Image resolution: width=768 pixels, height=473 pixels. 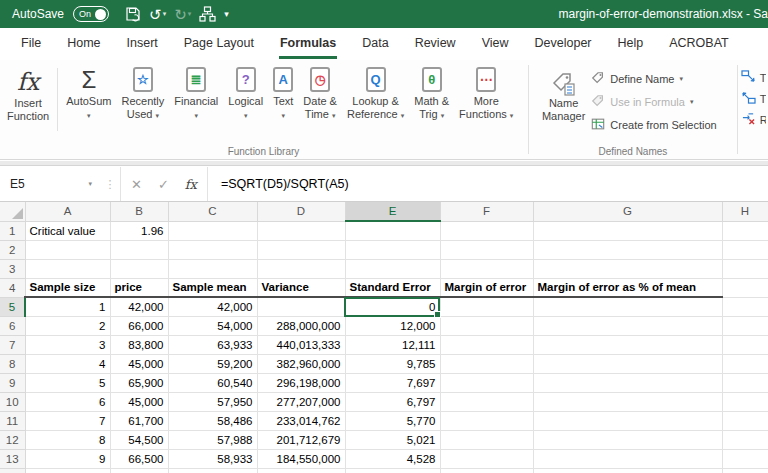 What do you see at coordinates (301, 306) in the screenshot?
I see `cell-D5` at bounding box center [301, 306].